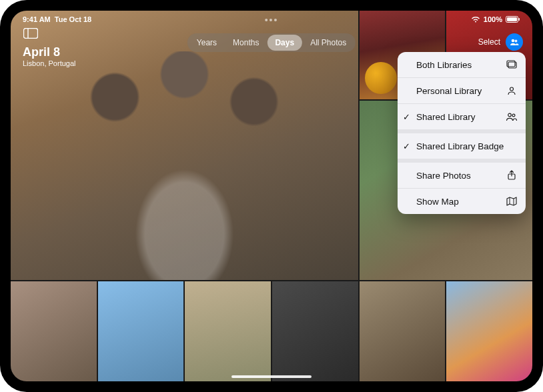  Describe the element at coordinates (512, 65) in the screenshot. I see `stacked-photos-icon` at that location.